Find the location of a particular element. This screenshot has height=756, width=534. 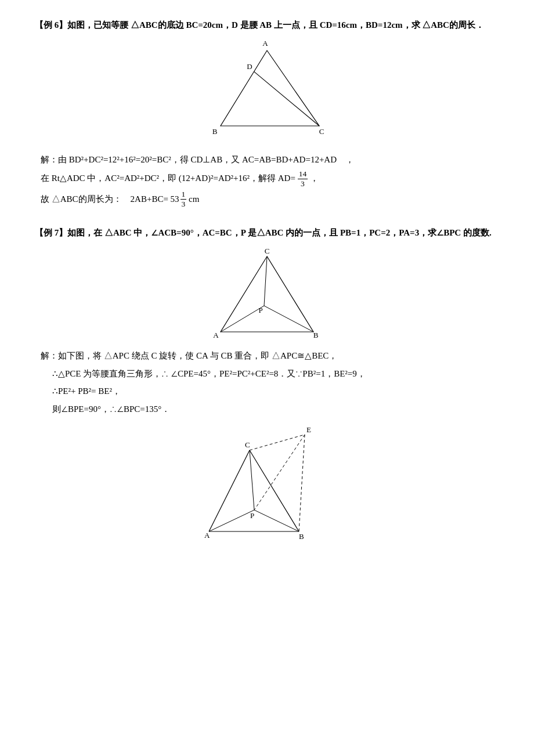

example6-solution: 解：由 BD²+DC²=12²+16²=20²=BC²，得 CD⊥AB，又 AC… is located at coordinates (270, 180).